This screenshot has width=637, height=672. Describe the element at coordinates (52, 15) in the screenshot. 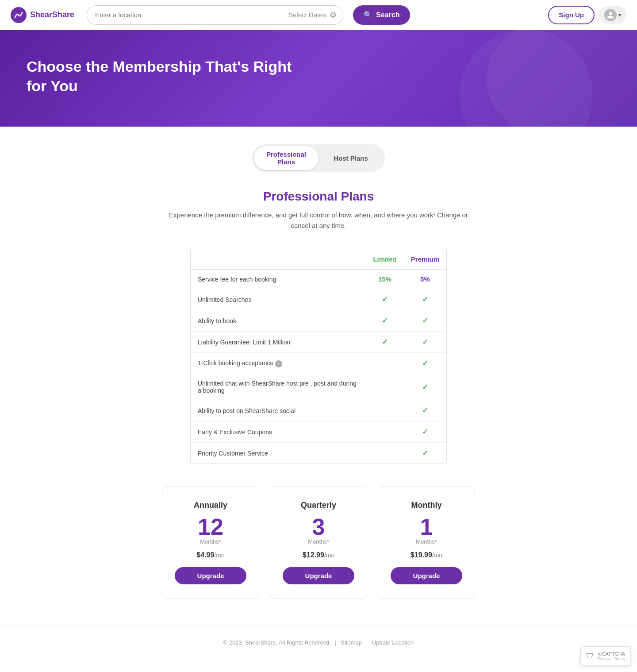

I see `logo-text: ShearShare` at that location.